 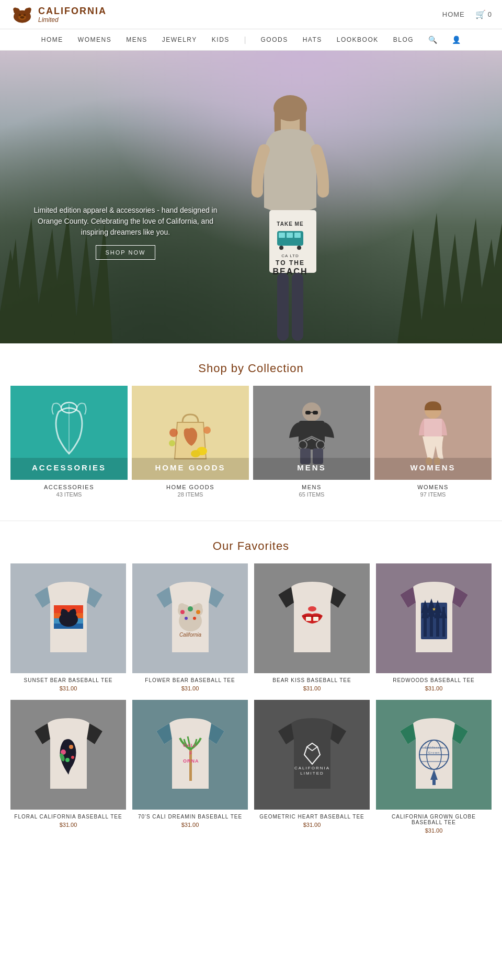 What do you see at coordinates (434, 831) in the screenshot?
I see `product-price-ca-grown: $31.00` at bounding box center [434, 831].